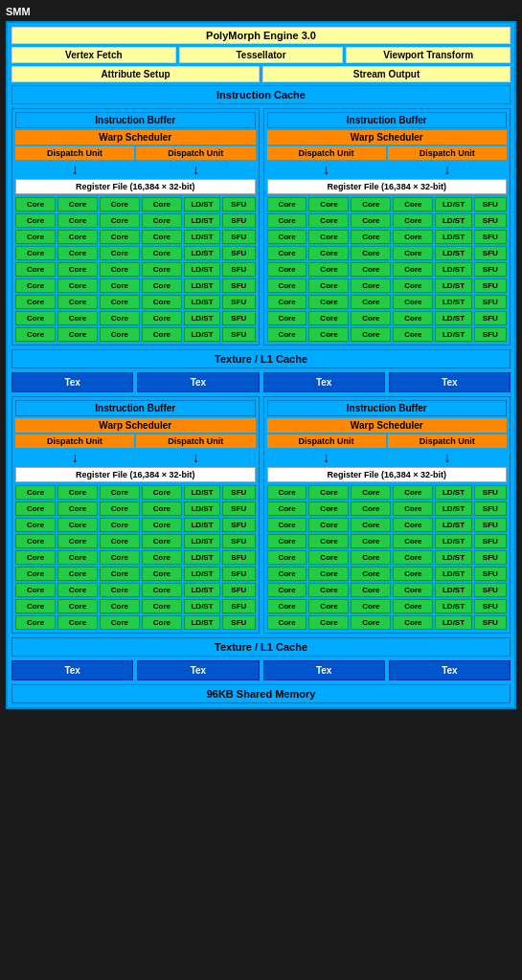 The height and width of the screenshot is (980, 522). I want to click on vertex-fetch: Vertex Fetch, so click(94, 56).